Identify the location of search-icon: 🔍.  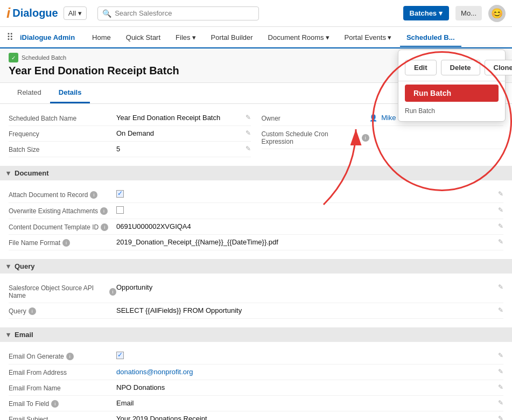
(107, 13).